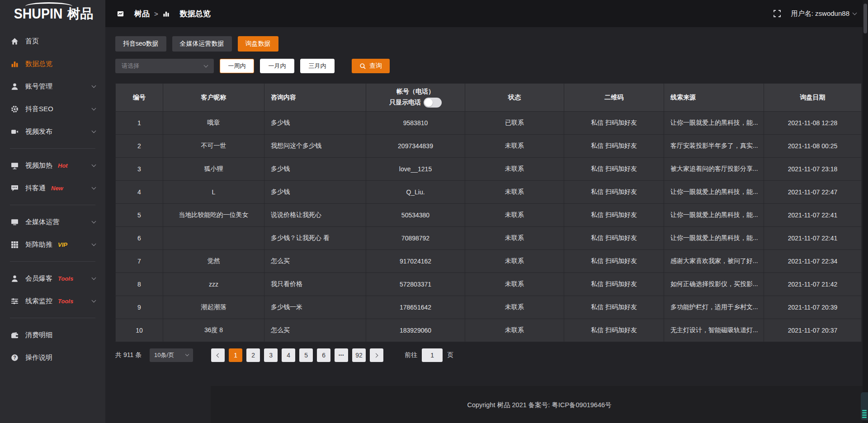 This screenshot has height=423, width=868. Describe the element at coordinates (214, 98) in the screenshot. I see `col-nickname: 客户昵称` at that location.